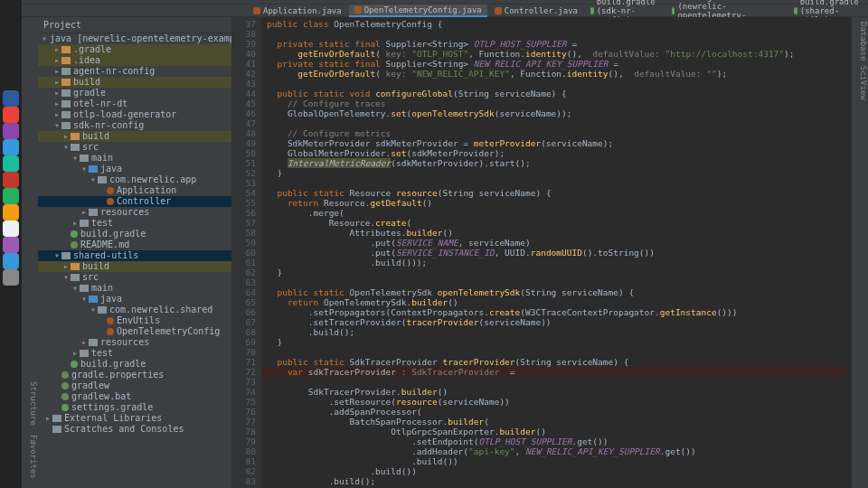  Describe the element at coordinates (418, 11) in the screenshot. I see `editor-tab: OpenTelemetryConfig.java` at that location.